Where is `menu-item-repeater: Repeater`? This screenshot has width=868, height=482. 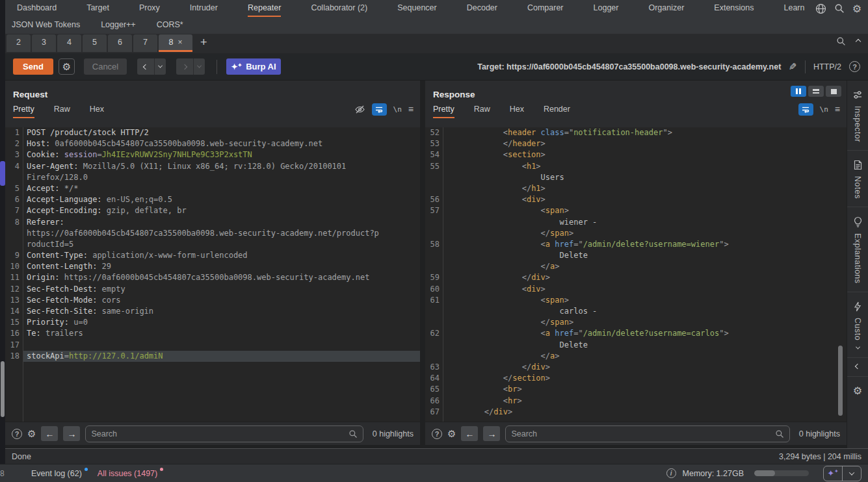
menu-item-repeater: Repeater is located at coordinates (264, 8).